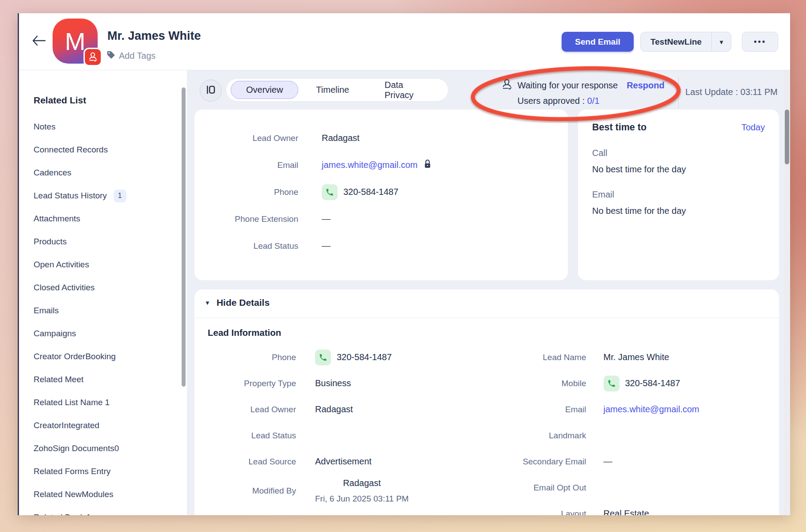 Image resolution: width=806 pixels, height=532 pixels. Describe the element at coordinates (103, 311) in the screenshot. I see `sidebar-item-emails: Emails` at that location.